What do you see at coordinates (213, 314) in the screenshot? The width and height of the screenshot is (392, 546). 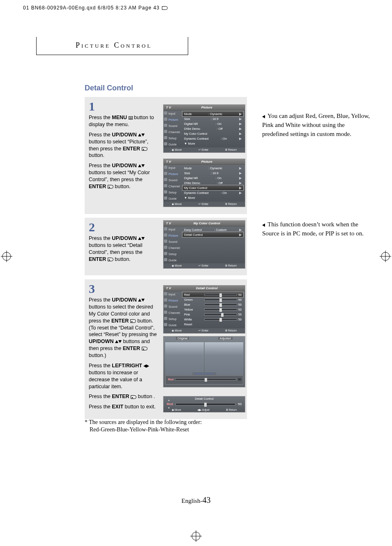 I see `osd-slider-row: Pink55` at bounding box center [213, 314].